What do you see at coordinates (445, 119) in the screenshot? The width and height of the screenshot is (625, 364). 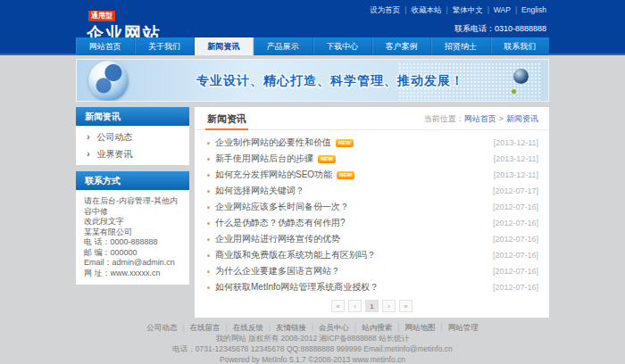 I see `breadcrumb-prefix: 当前位置：` at bounding box center [445, 119].